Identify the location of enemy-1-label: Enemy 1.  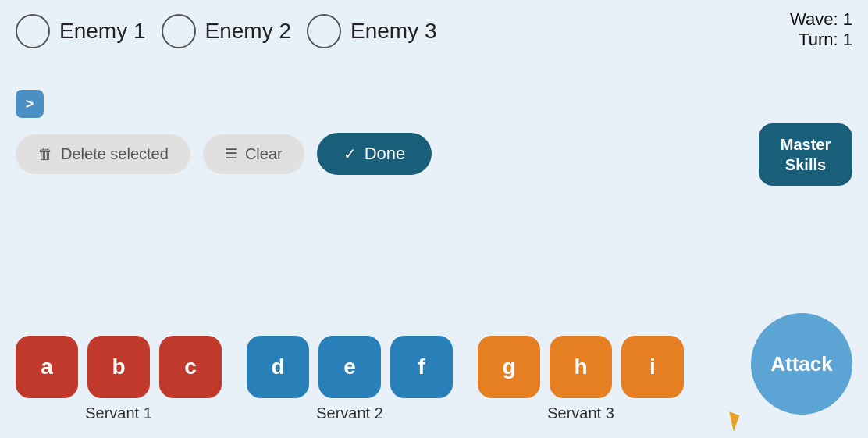
(103, 31).